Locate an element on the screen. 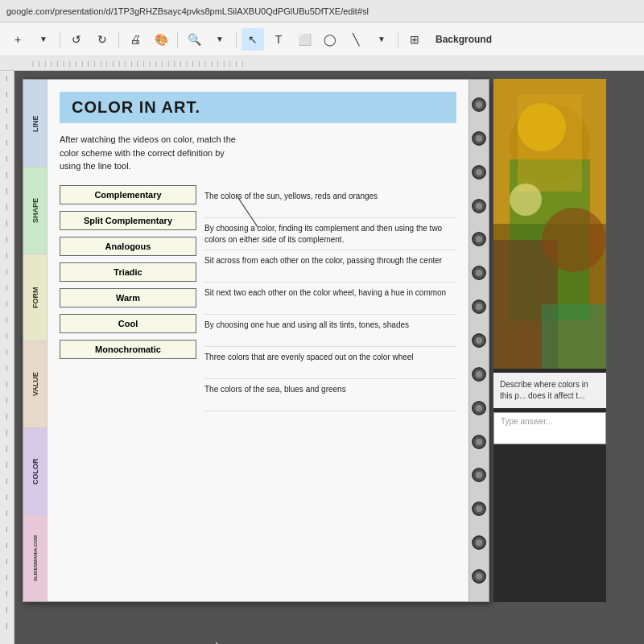 This screenshot has height=644, width=644. def-1: The colors of the sun, yellows, reds and… is located at coordinates (330, 204).